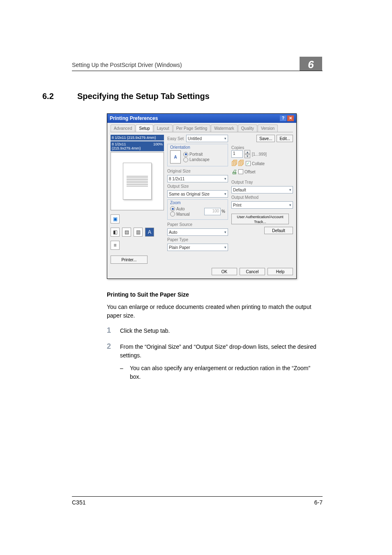 The image size is (392, 555). What do you see at coordinates (198, 155) in the screenshot?
I see `orientation-group: Orientation A Portrait Landscape` at bounding box center [198, 155].